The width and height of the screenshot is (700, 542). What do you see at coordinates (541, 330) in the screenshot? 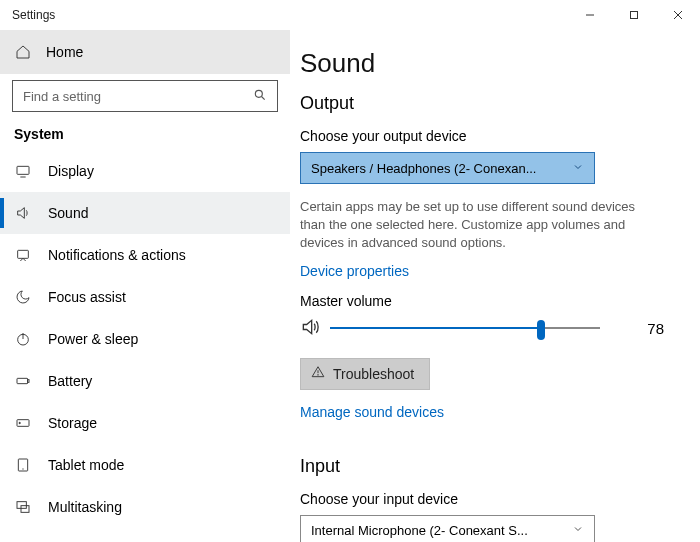
I see `slider-thumb` at bounding box center [541, 330].